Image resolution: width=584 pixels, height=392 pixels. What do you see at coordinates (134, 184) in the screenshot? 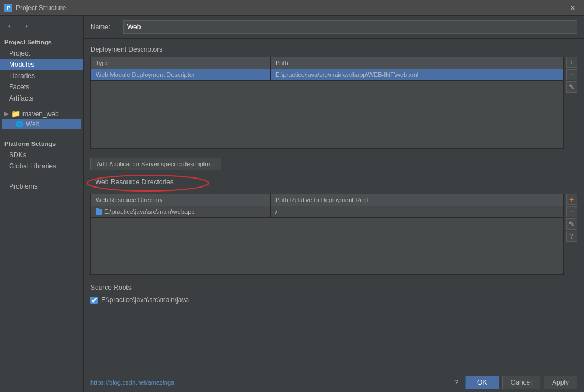
I see `web-resource-label-container: Web Resource Directories` at bounding box center [134, 184].